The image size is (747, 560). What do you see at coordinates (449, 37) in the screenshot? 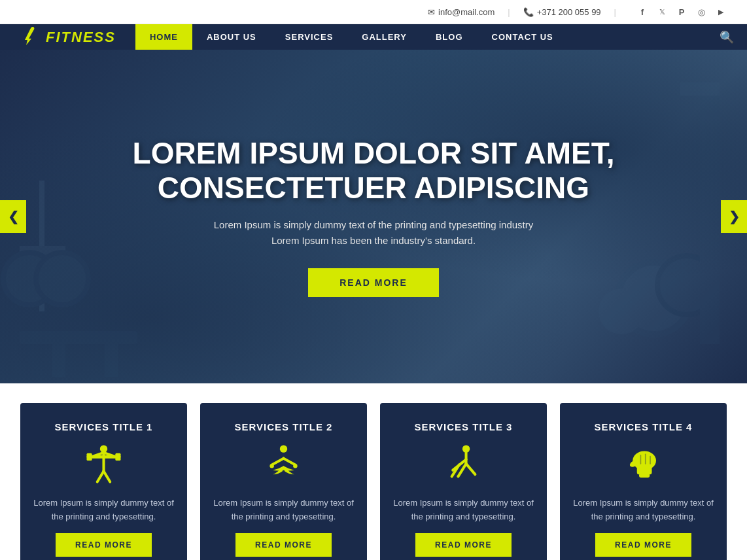
I see `nav-blog: BLOG` at bounding box center [449, 37].